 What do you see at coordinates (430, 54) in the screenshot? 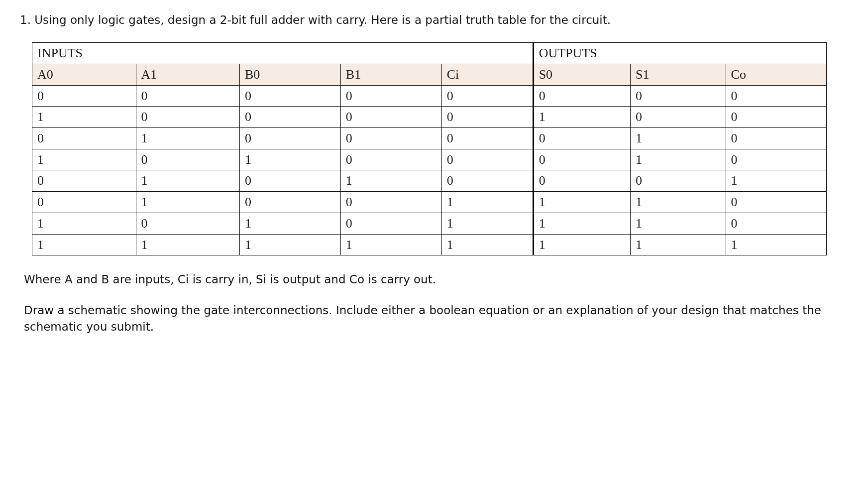
I see `group-header-row: INPUTS OUTPUTS` at bounding box center [430, 54].